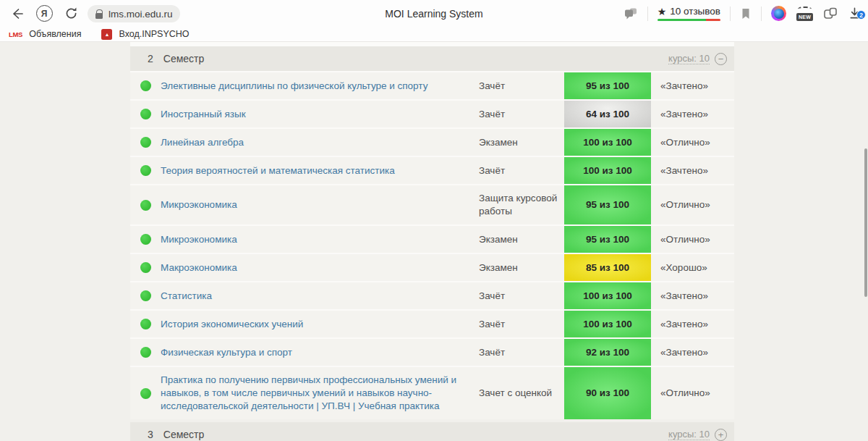  Describe the element at coordinates (721, 434) in the screenshot. I see `plus-icon: +` at that location.